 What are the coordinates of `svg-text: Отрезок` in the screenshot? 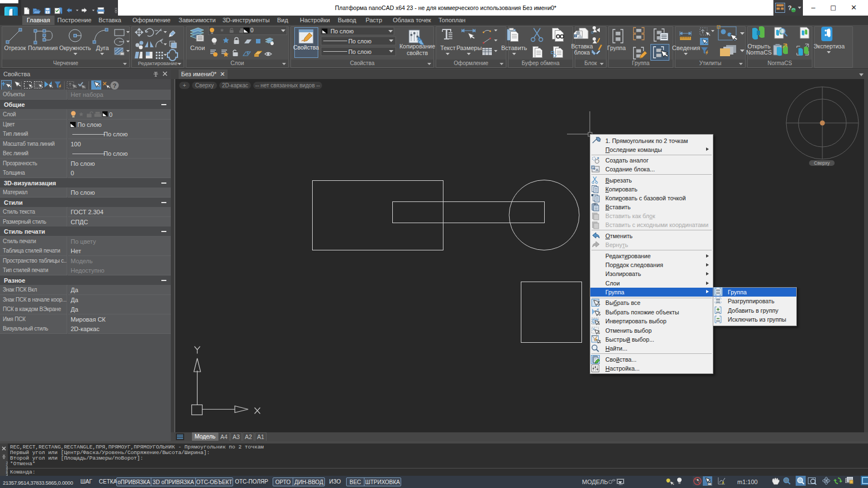 It's located at (16, 48).